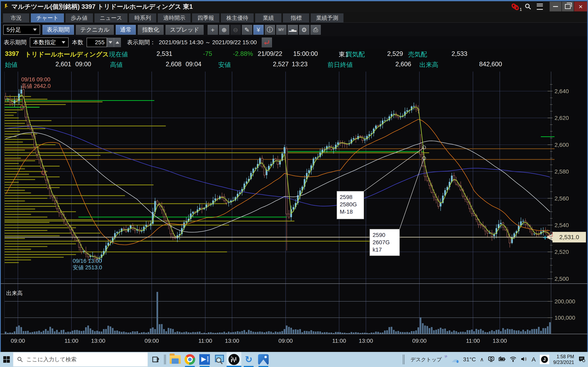 The width and height of the screenshot is (588, 367). Describe the element at coordinates (234, 359) in the screenshot. I see `trading-app-icon: R` at that location.